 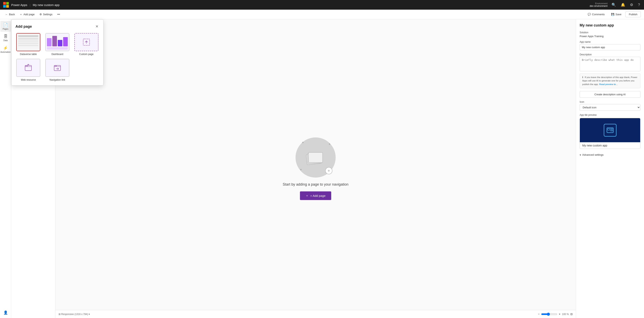 What do you see at coordinates (24, 27) in the screenshot?
I see `modal-title: Add page` at bounding box center [24, 27].